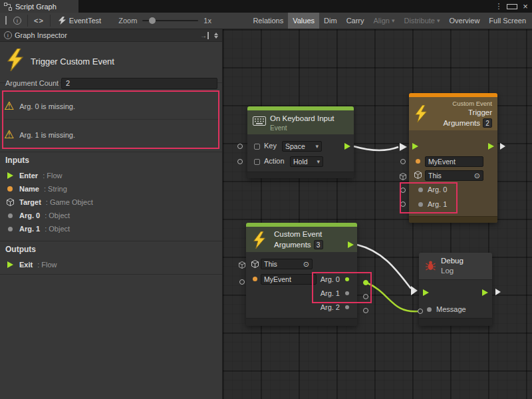  Describe the element at coordinates (17, 160) in the screenshot. I see `inputs-header: Inputs` at that location.